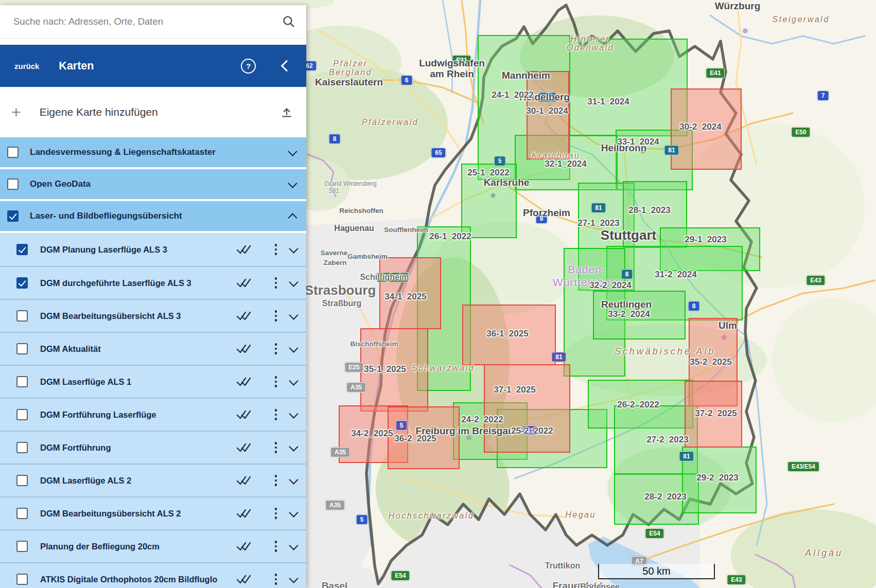 This screenshot has height=588, width=876. Describe the element at coordinates (650, 210) in the screenshot. I see `flight-block-label: 28-1_2023` at that location.